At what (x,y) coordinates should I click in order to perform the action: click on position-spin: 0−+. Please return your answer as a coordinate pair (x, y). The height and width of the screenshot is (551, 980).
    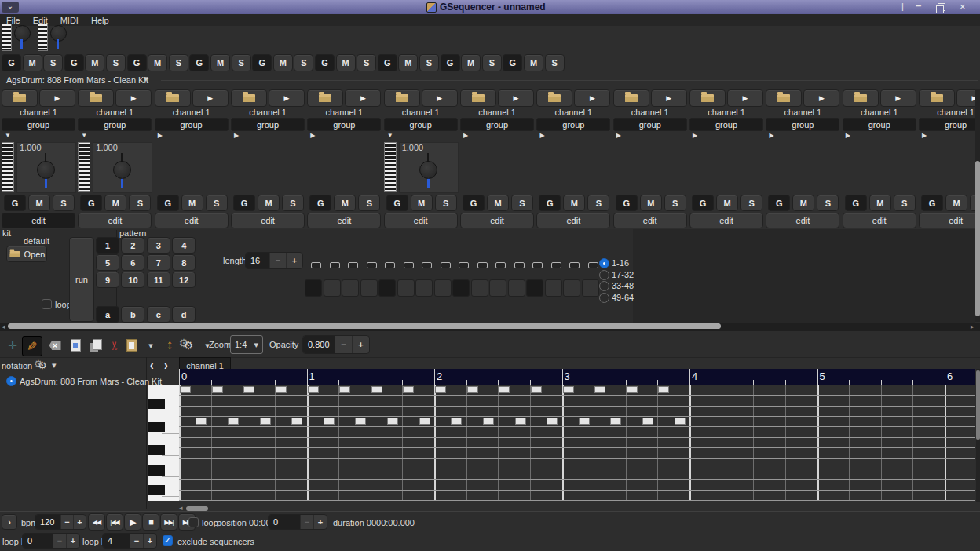
    Looking at the image, I should click on (298, 522).